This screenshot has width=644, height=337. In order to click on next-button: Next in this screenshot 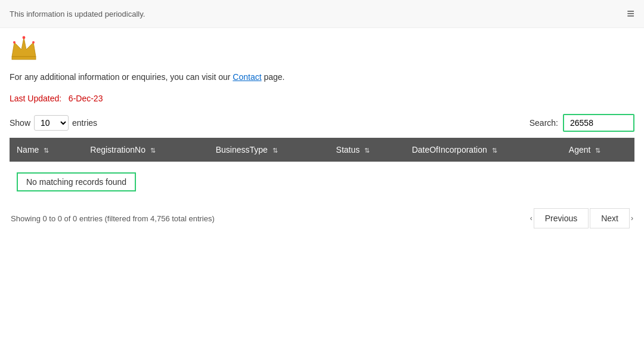, I will do `click(609, 218)`.